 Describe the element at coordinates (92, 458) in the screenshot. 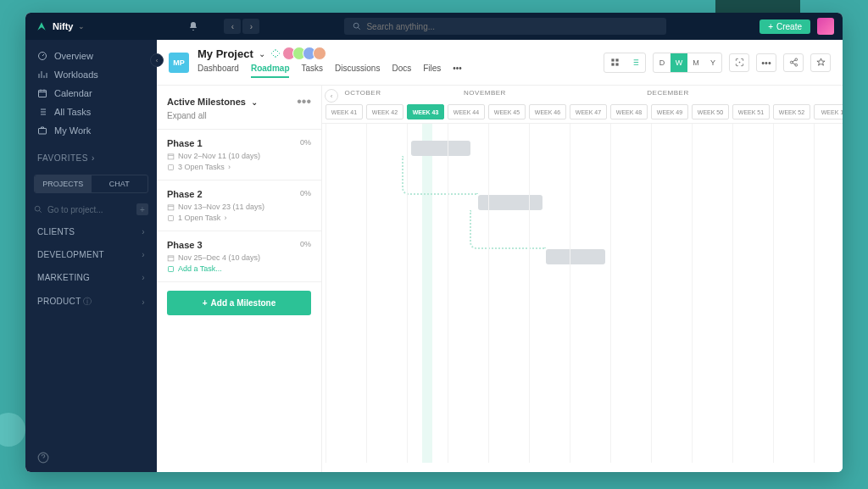

I see `help-button` at that location.